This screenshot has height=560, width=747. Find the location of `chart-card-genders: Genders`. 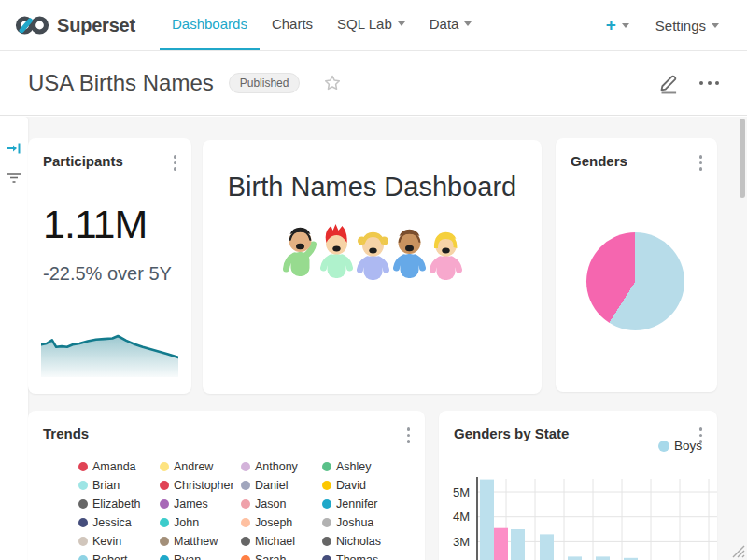

chart-card-genders: Genders is located at coordinates (637, 265).